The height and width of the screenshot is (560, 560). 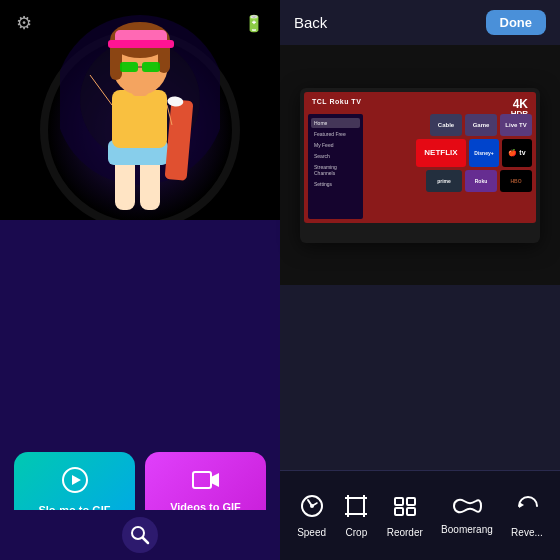 What do you see at coordinates (336, 134) in the screenshot?
I see `tv-menu-featured: Featured Free` at bounding box center [336, 134].